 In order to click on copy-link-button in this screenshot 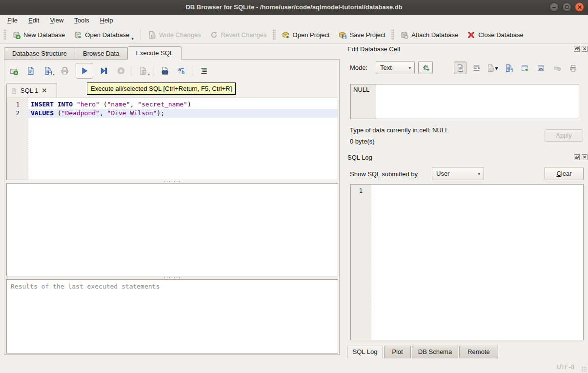, I will do `click(541, 68)`.